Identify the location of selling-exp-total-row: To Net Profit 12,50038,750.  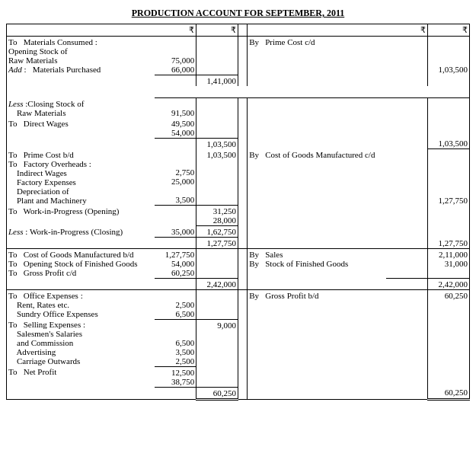
(238, 376).